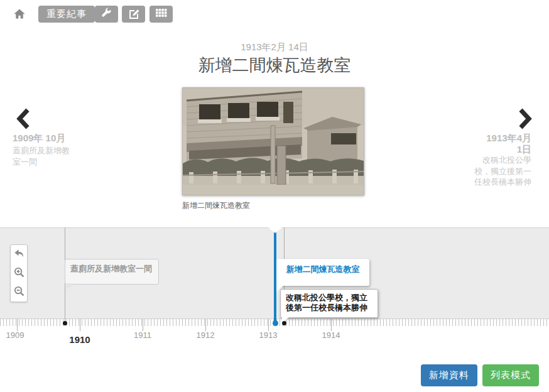 The image size is (549, 392). Describe the element at coordinates (112, 271) in the screenshot. I see `timeline-flag-past-event: 蓋廁所及新增教室一間` at that location.